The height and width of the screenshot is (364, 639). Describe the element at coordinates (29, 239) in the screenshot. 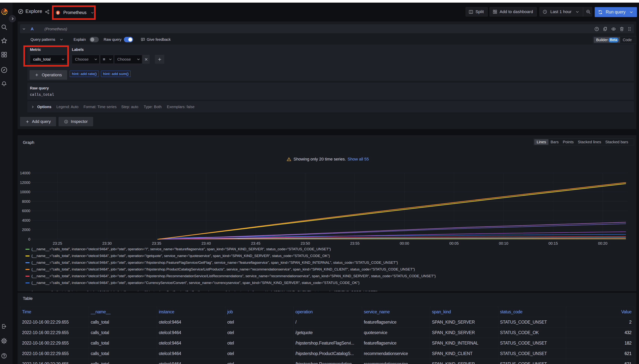

I see `svg-text: 0` at that location.